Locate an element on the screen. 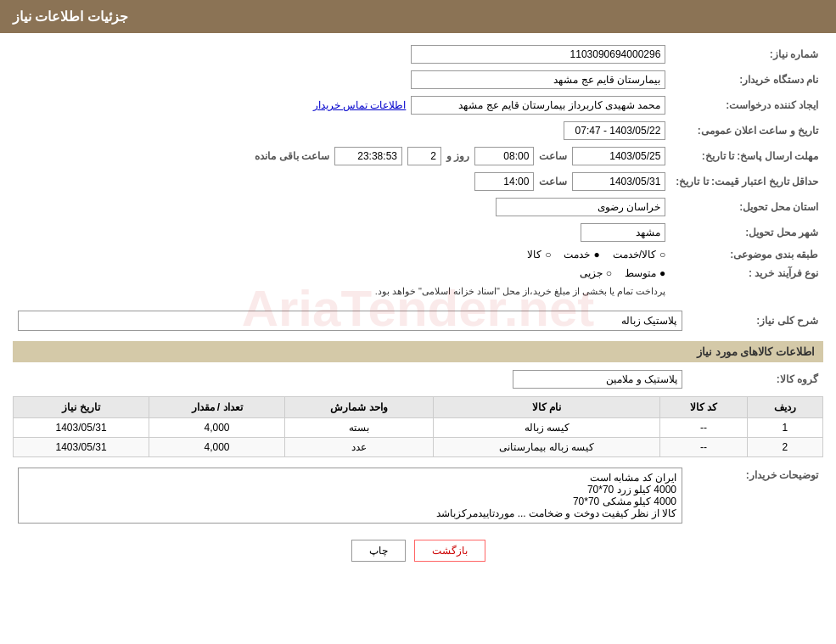  deadline-label: مهلت ارسال پاسخ: تا تاریخ: is located at coordinates (747, 156).